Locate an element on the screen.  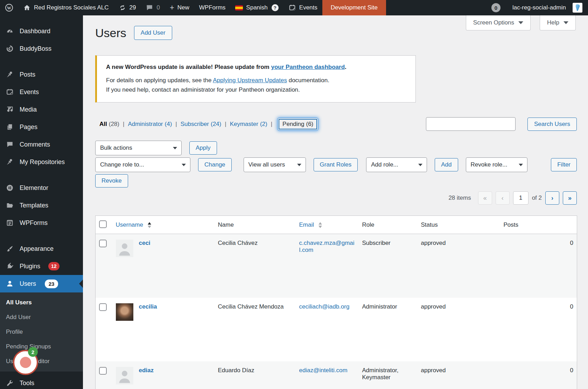
events-menu: Events is located at coordinates (303, 8).